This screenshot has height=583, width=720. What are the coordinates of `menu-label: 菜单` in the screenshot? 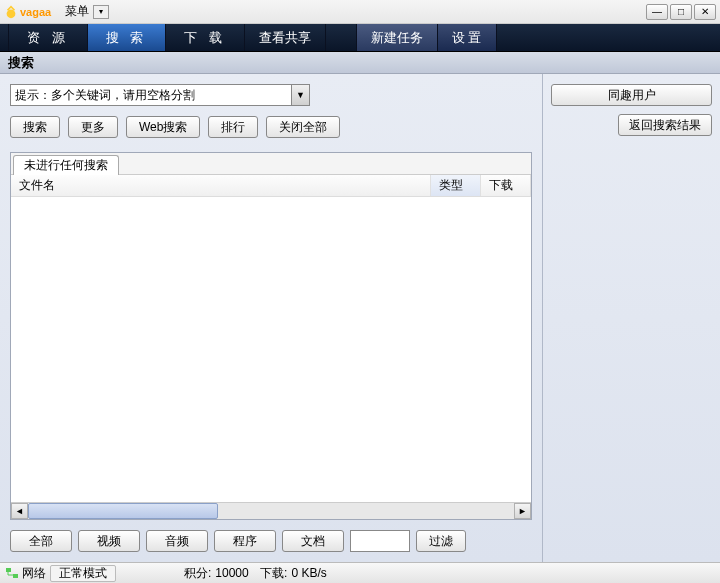 It's located at (77, 12).